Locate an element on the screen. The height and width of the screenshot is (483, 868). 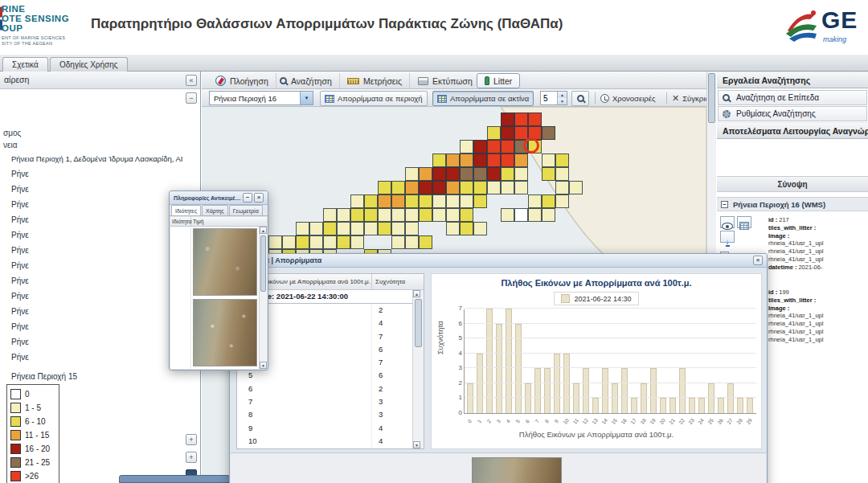
search-settings-item: Ρυθμίσεις Αναζήτησης is located at coordinates (792, 114).